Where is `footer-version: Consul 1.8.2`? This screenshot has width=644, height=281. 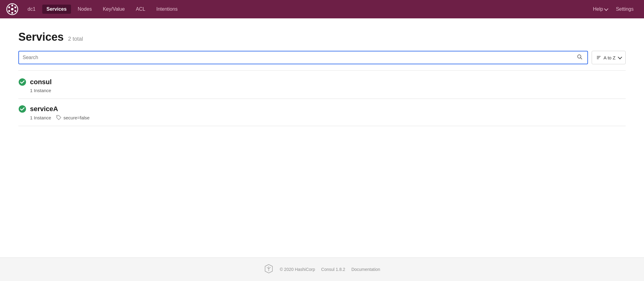
footer-version: Consul 1.8.2 is located at coordinates (333, 269).